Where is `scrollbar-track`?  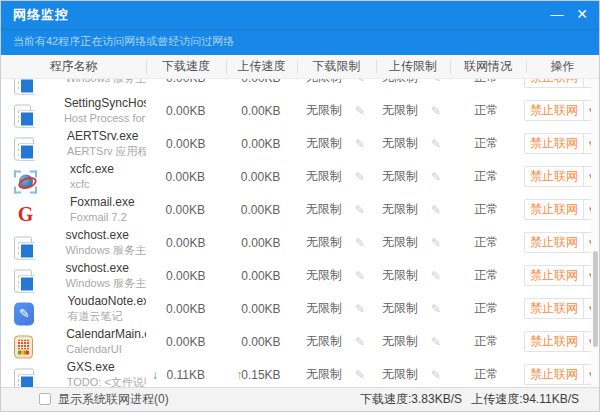
scrollbar-track is located at coordinates (595, 233).